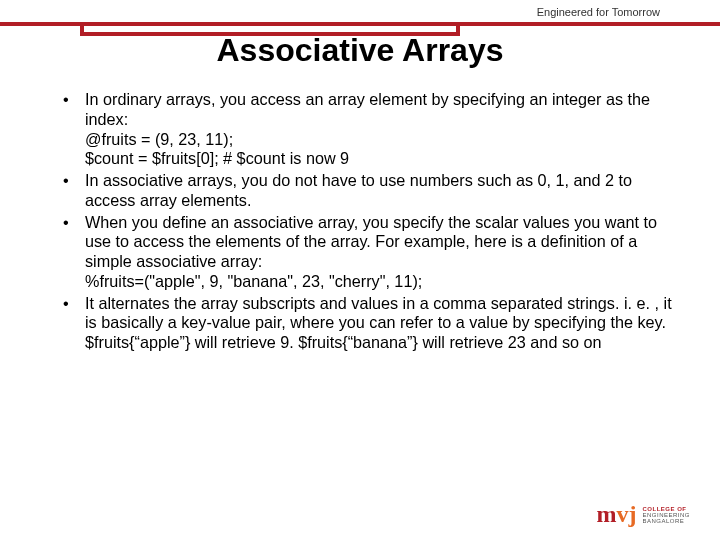 The width and height of the screenshot is (720, 540). I want to click on bullet-text: In associative arrays, you do not have t…, so click(358, 190).